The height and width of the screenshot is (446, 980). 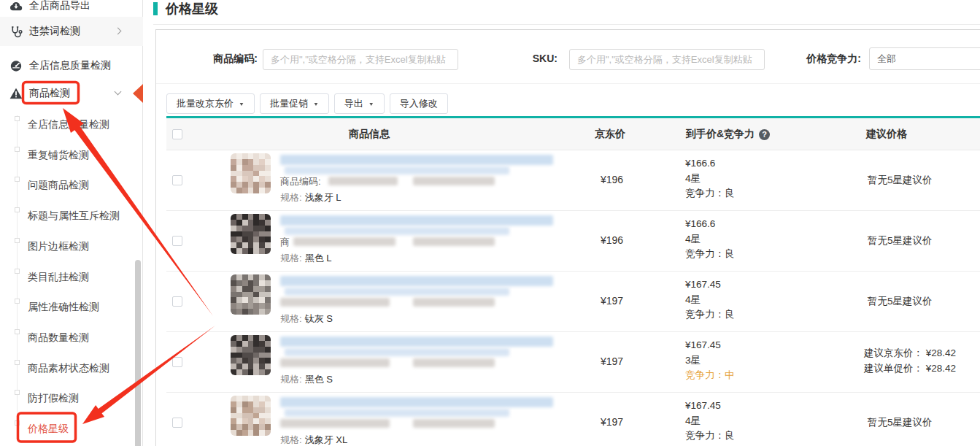 I want to click on sidebar-subitem-5: 图片边框检测, so click(x=69, y=247).